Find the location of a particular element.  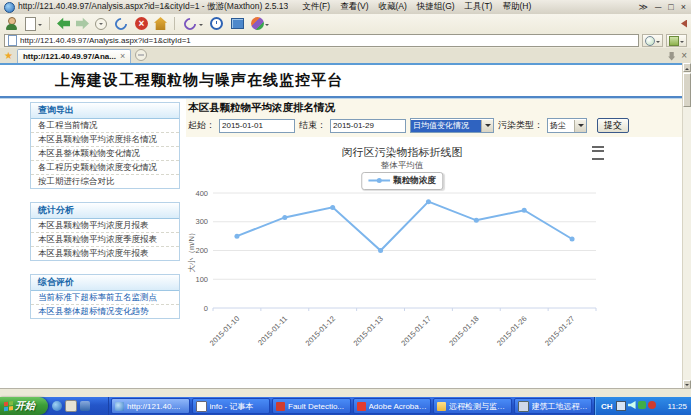

back-button is located at coordinates (64, 24).